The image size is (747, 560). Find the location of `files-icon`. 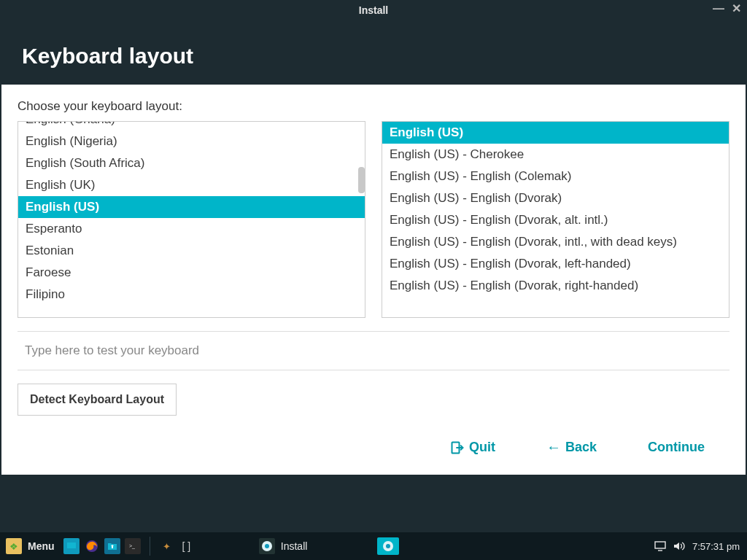

files-icon is located at coordinates (112, 546).